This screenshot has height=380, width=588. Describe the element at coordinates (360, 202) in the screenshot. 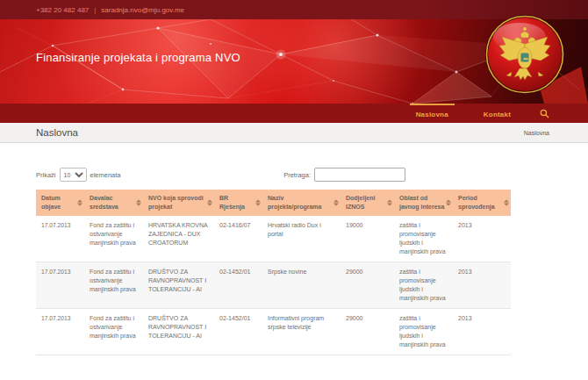

I see `column-label: Dodjeljeni IZNOS` at that location.